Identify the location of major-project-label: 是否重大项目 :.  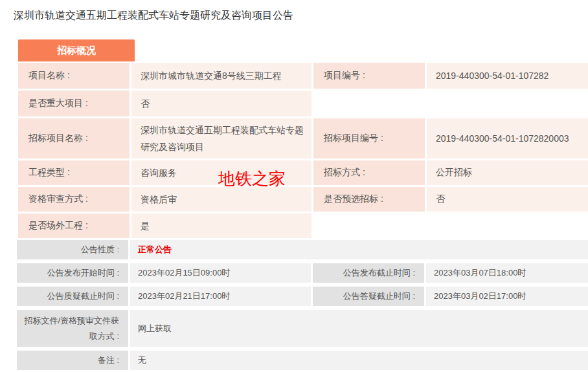
(74, 104).